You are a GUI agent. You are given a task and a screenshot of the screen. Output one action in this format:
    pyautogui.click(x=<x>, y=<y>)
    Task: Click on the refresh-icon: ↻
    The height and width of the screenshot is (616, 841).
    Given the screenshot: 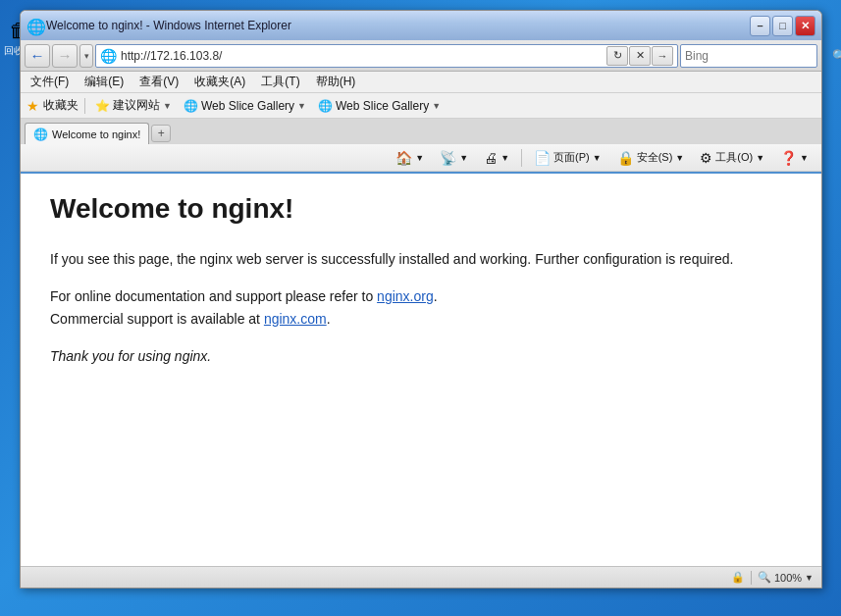 What is the action you would take?
    pyautogui.click(x=617, y=56)
    